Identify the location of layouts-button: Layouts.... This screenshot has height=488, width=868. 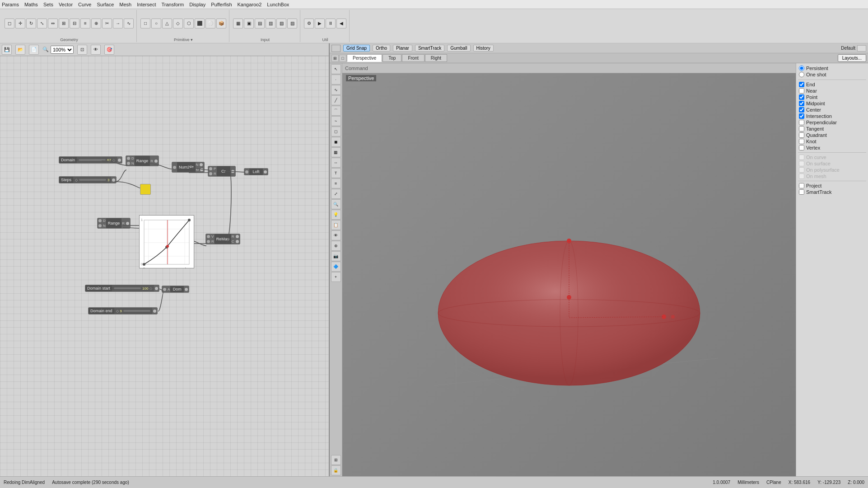
(852, 58).